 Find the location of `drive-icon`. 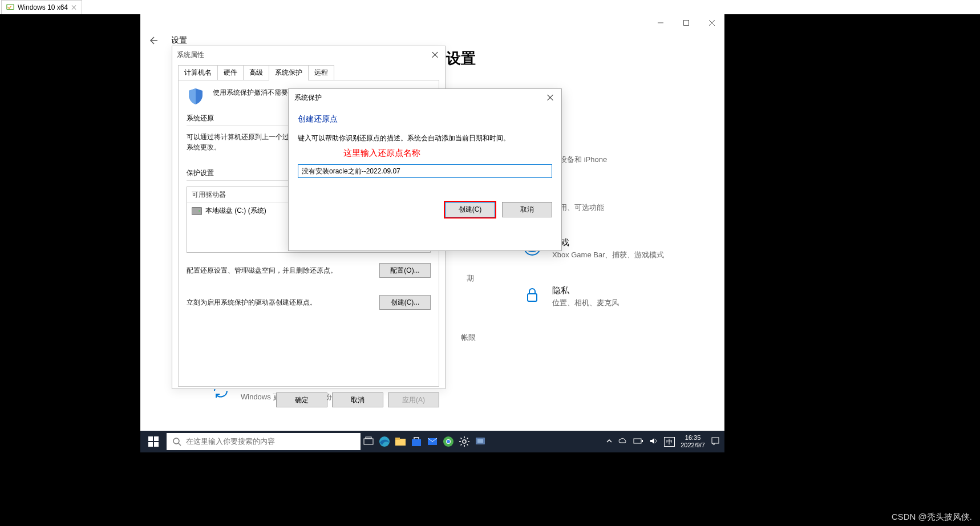

drive-icon is located at coordinates (197, 211).